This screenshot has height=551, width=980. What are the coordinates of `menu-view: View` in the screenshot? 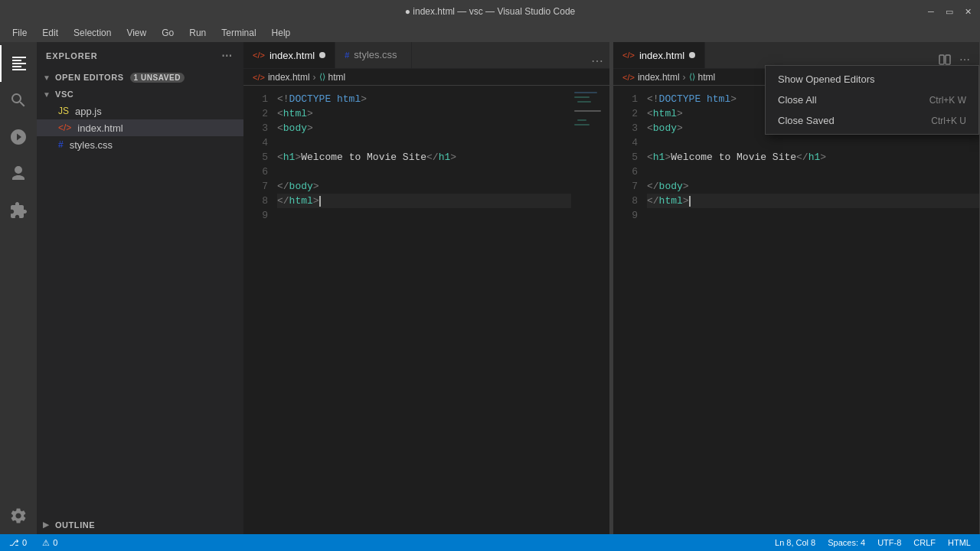 It's located at (136, 33).